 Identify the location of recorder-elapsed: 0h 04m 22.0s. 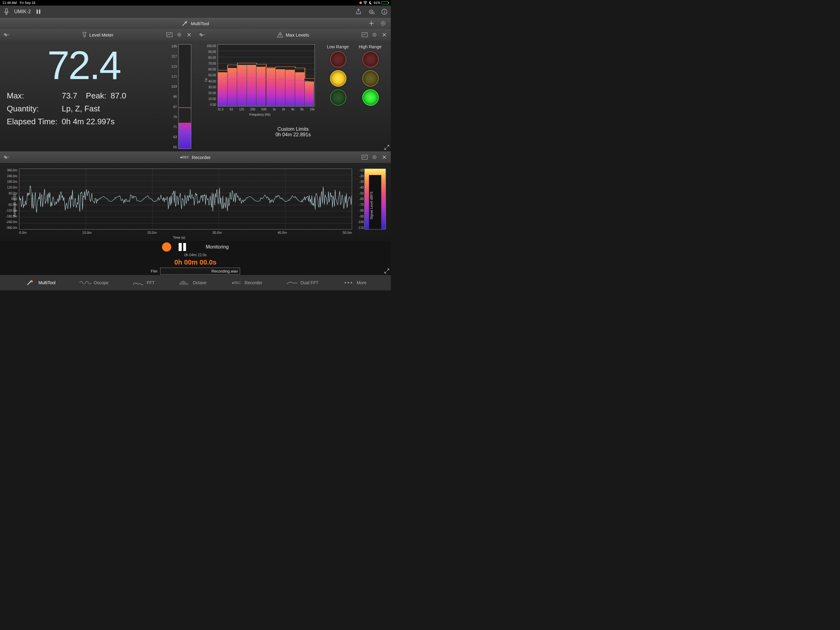
(195, 255).